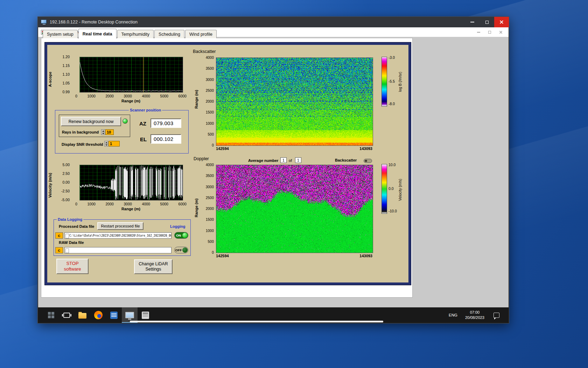  I want to click on backscatter-display-toggle, so click(368, 161).